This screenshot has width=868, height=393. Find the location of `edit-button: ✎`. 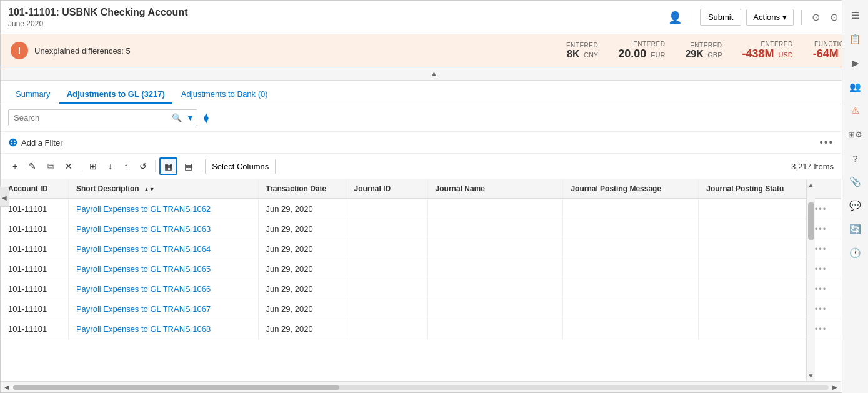

edit-button: ✎ is located at coordinates (32, 166).